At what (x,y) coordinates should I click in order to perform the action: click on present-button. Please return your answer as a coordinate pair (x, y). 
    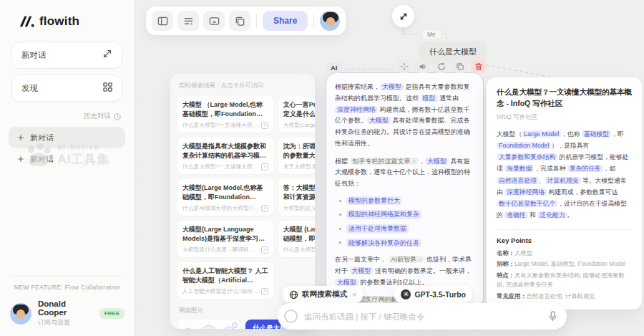
    Looking at the image, I should click on (214, 21).